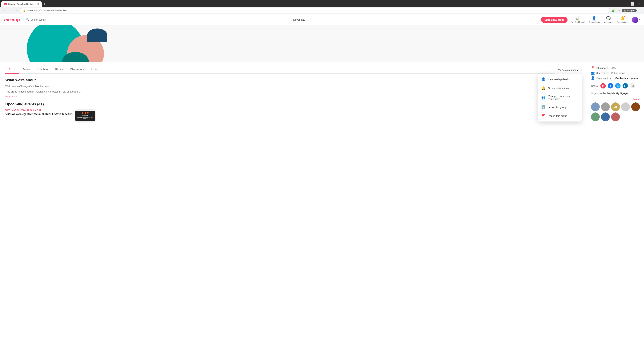 The image size is (644, 362). What do you see at coordinates (322, 43) in the screenshot?
I see `hero-area` at bounding box center [322, 43].